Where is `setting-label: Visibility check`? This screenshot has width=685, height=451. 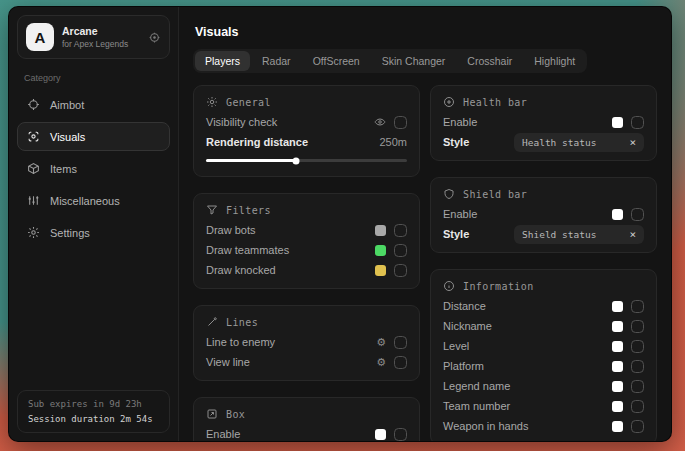 setting-label: Visibility check is located at coordinates (242, 122).